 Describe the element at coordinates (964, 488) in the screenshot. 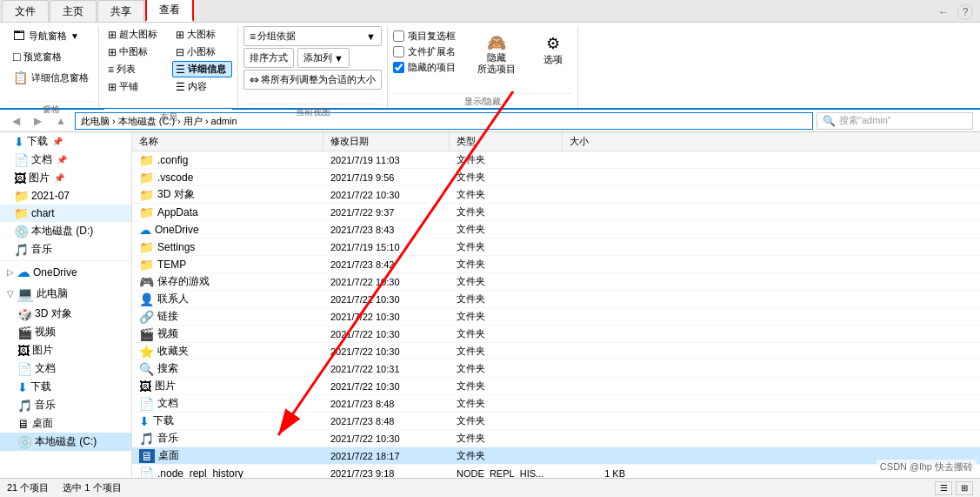

I see `view-toggle-grid: ⊞` at that location.